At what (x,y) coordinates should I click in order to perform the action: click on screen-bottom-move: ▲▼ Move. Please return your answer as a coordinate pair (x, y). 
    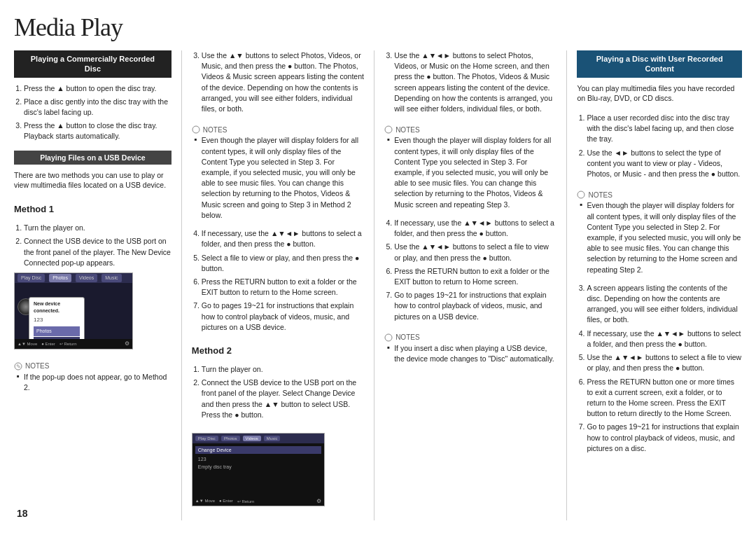
    Looking at the image, I should click on (27, 345).